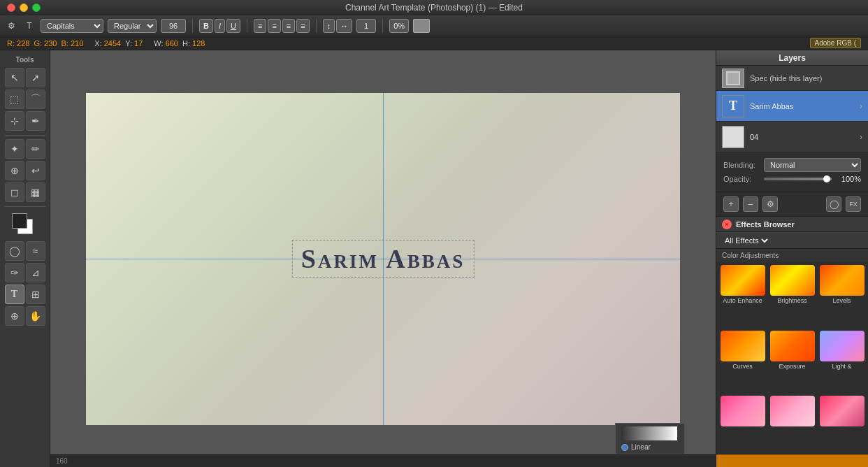 Image resolution: width=868 pixels, height=467 pixels. Describe the element at coordinates (641, 447) in the screenshot. I see `gradient-type-label: Linear` at that location.